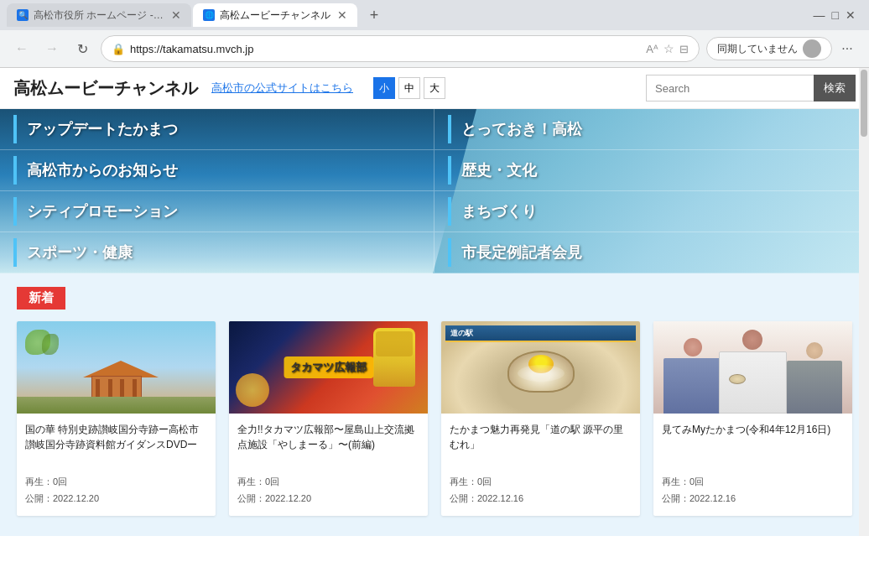 This screenshot has height=588, width=869. I want to click on card-1-body: 国の華 特別史跡讃岐国分寺跡ー高松市讃岐国分寺跡資料館ガイダンスDVDー 再生：…, so click(116, 465).